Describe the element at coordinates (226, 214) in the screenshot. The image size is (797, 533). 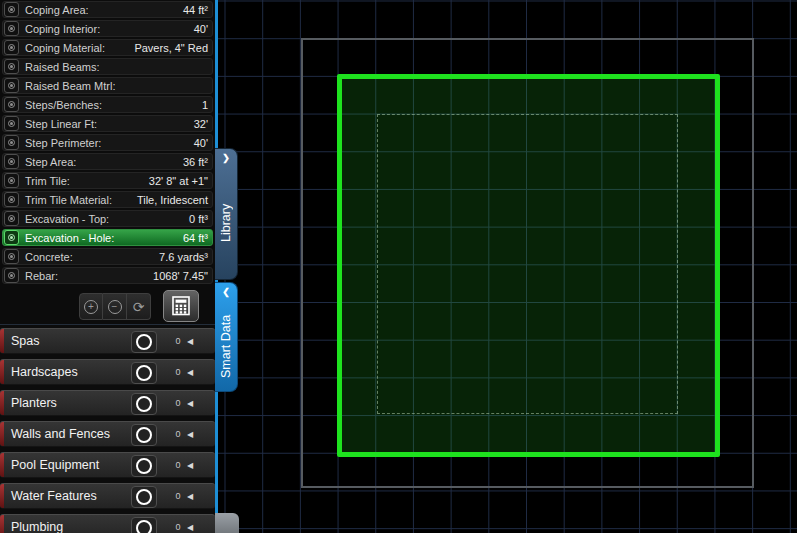
I see `tab-library: ❯ Library` at that location.